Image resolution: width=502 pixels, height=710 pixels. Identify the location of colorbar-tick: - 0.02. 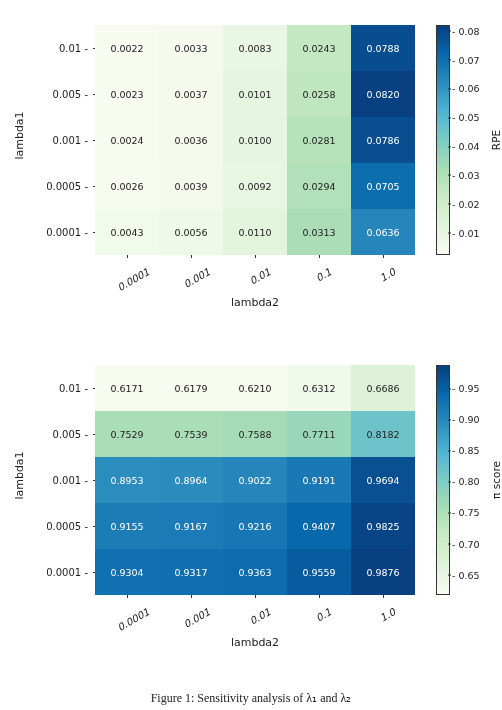
(466, 204).